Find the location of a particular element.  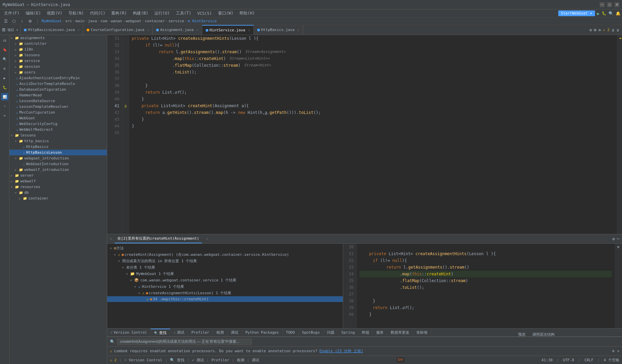

tree-item-asciidoctor: ☕ AsciiDoctorTemplateResolv is located at coordinates (58, 84).